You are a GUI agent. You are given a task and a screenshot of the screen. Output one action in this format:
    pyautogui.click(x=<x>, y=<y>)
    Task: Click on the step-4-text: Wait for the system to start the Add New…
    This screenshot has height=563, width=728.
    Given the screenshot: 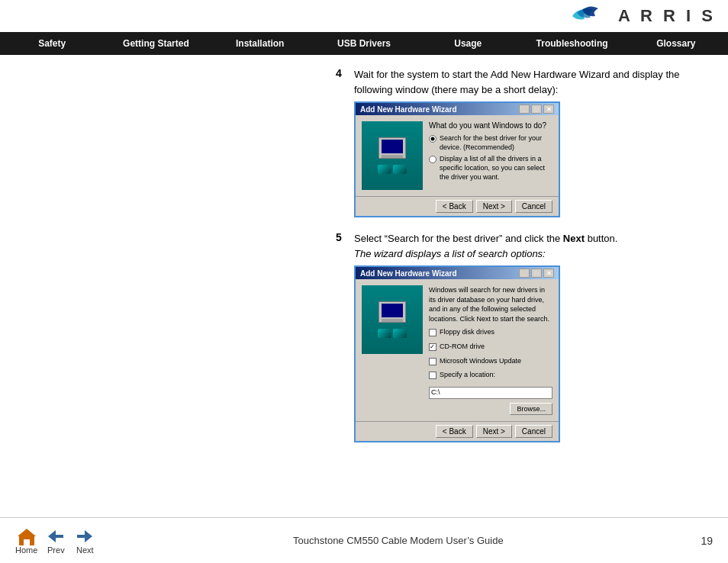 What is the action you would take?
    pyautogui.click(x=533, y=82)
    